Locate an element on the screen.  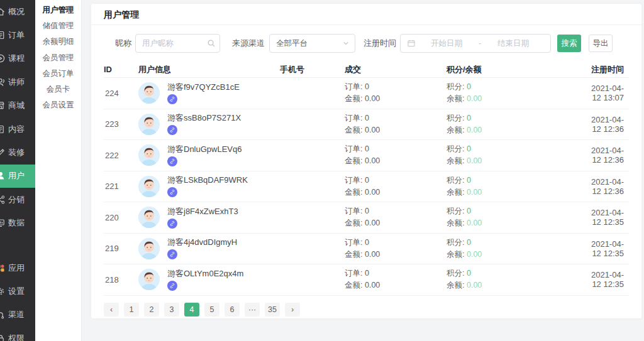
sidebar-item-label: 权限 is located at coordinates (16, 337).